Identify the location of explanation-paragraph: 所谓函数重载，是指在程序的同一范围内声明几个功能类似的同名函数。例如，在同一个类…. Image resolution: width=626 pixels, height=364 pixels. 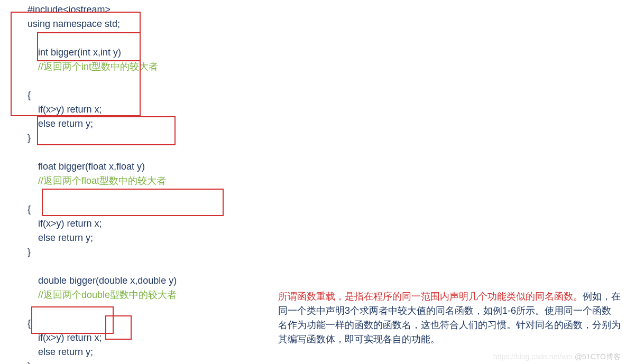
(449, 318).